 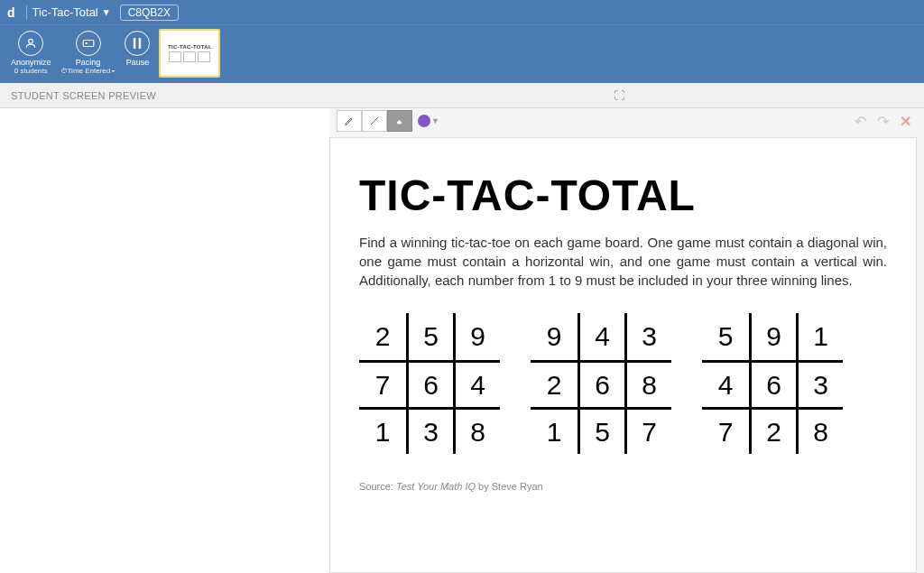 I want to click on source-book: Test Your Math IQ, so click(x=436, y=486).